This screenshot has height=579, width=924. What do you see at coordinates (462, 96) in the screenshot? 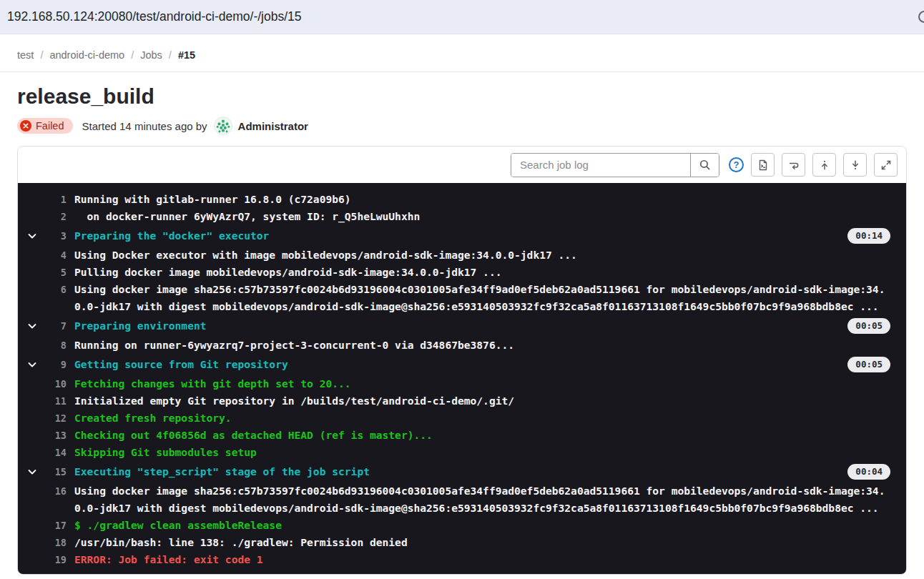
I see `page-title: release_build` at bounding box center [462, 96].